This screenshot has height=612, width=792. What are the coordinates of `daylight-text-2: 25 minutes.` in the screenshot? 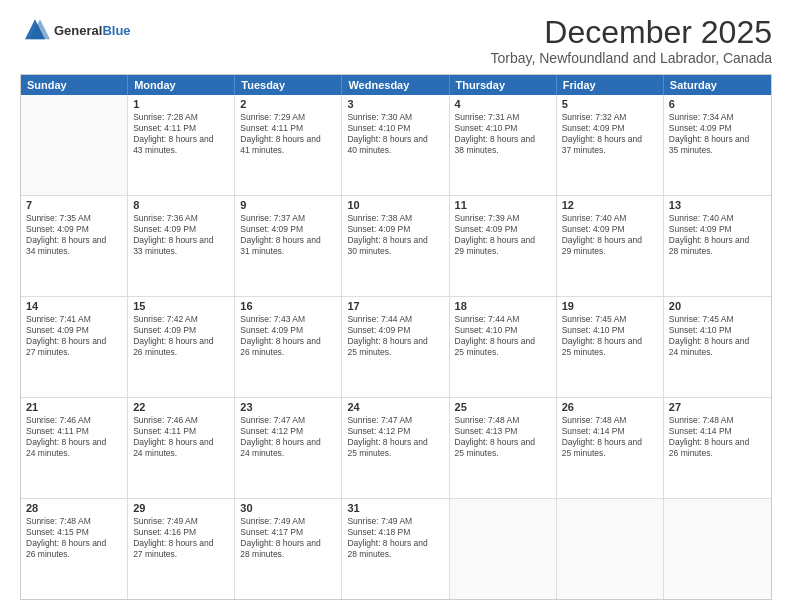 It's located at (503, 454).